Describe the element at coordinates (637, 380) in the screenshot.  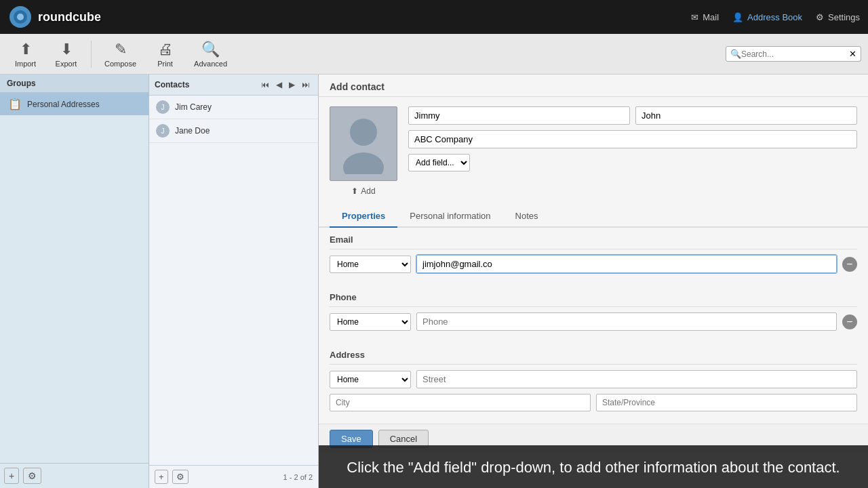
I see `street-input` at that location.